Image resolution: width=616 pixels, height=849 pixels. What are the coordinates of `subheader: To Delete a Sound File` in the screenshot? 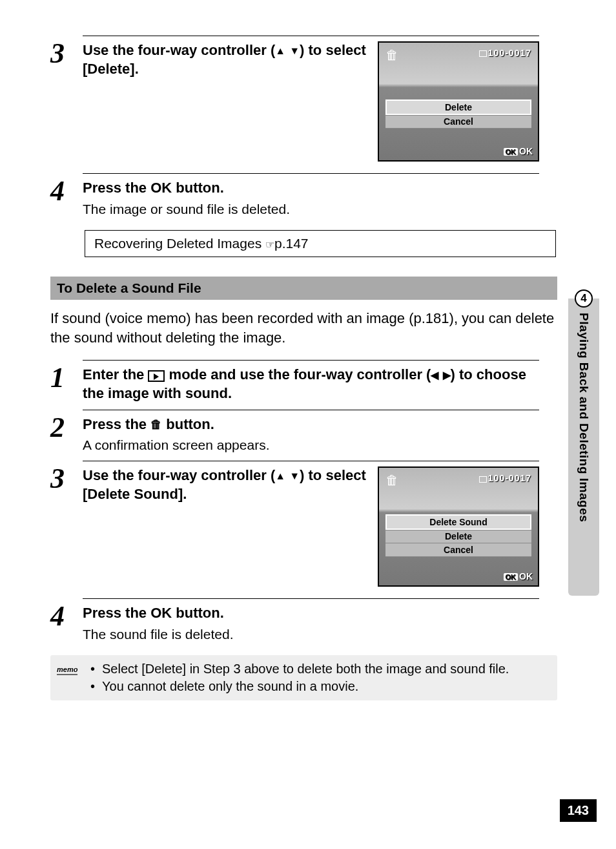 It's located at (303, 288).